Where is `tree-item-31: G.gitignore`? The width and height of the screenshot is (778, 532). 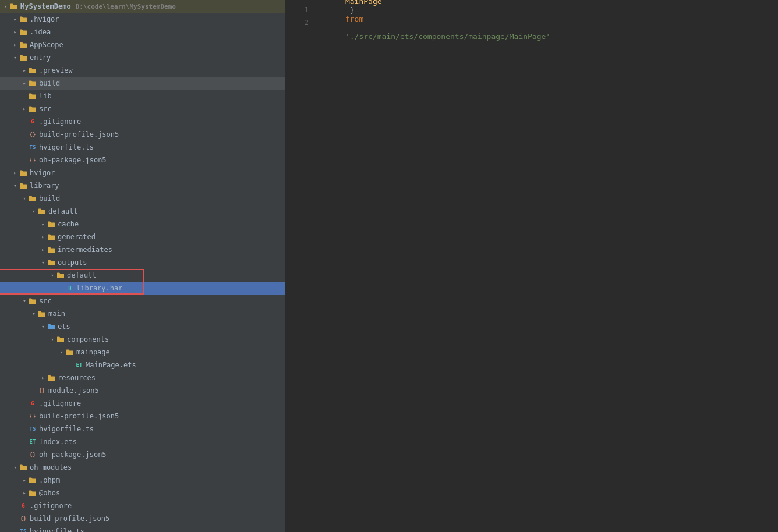 tree-item-31: G.gitignore is located at coordinates (142, 403).